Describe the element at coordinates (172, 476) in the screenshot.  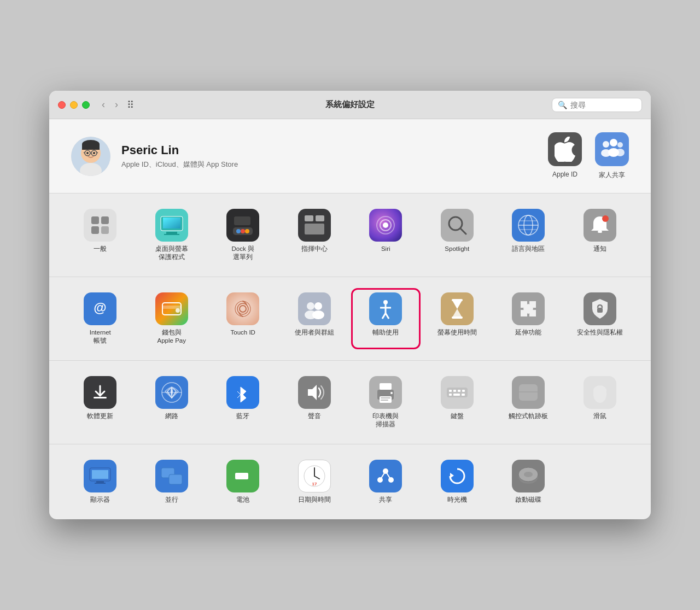
I see `parallel-icon` at that location.